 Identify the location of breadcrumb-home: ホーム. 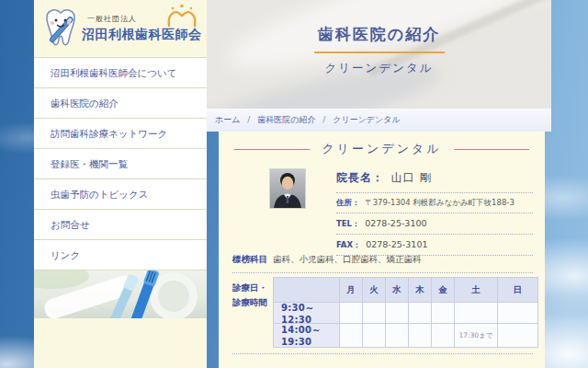
(228, 120).